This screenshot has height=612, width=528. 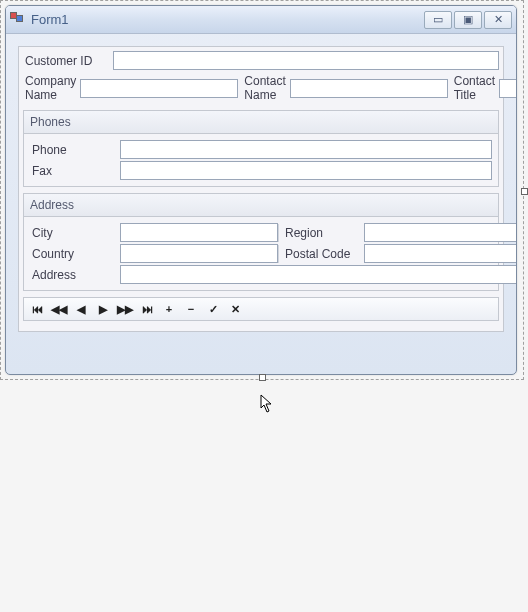 I want to click on nav-end-edit-button: ✓, so click(x=213, y=309).